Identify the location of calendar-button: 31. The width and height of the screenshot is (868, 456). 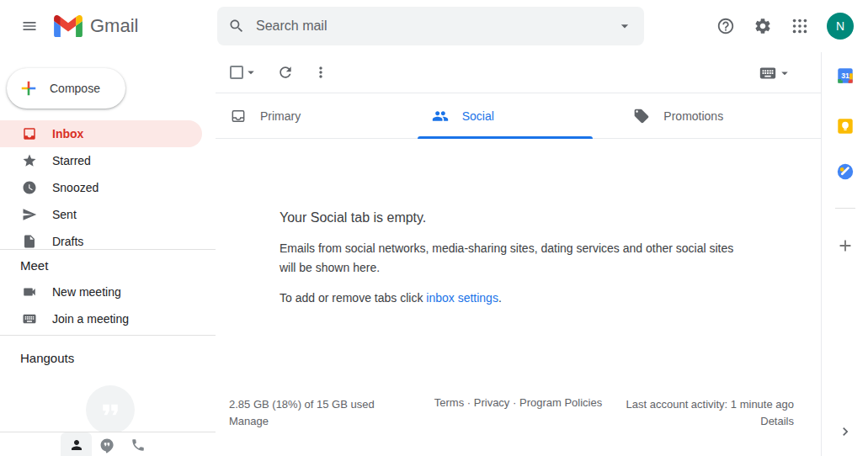
(845, 76).